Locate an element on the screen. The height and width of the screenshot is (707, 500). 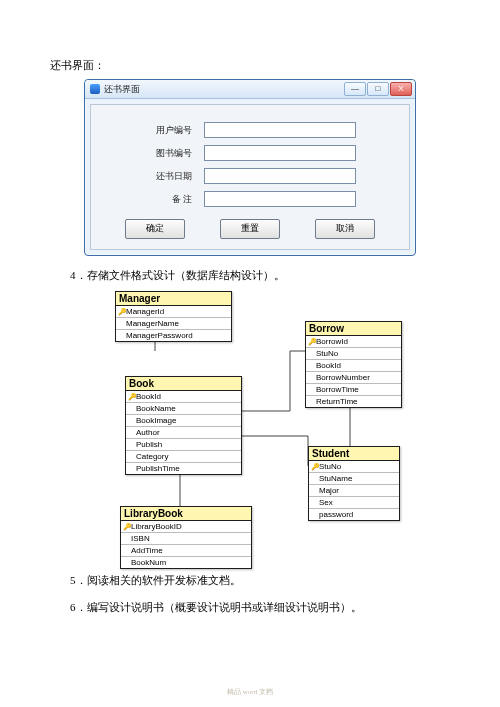
column-name: BorrowNumber is located at coordinates (343, 378).